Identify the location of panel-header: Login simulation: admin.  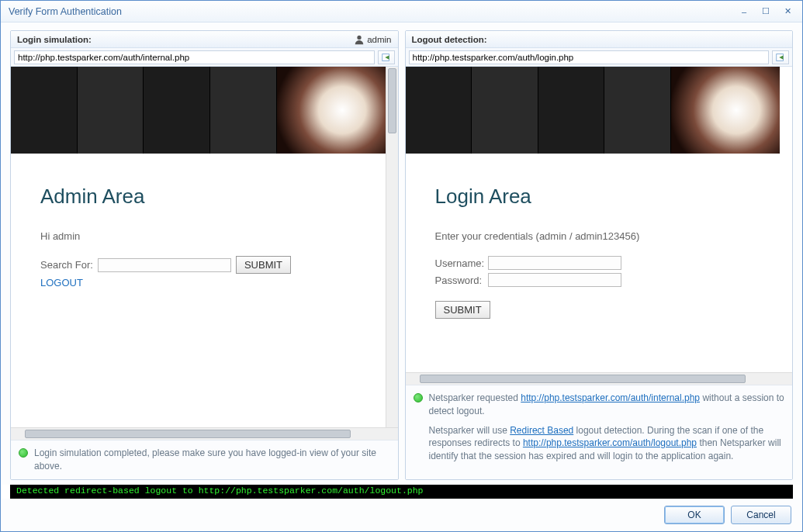
(205, 40).